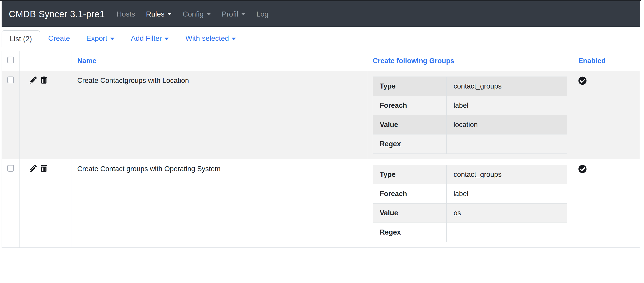  Describe the element at coordinates (470, 115) in the screenshot. I see `group-details-table: Typecontact_groups Foreachlabel Valueloc…` at that location.